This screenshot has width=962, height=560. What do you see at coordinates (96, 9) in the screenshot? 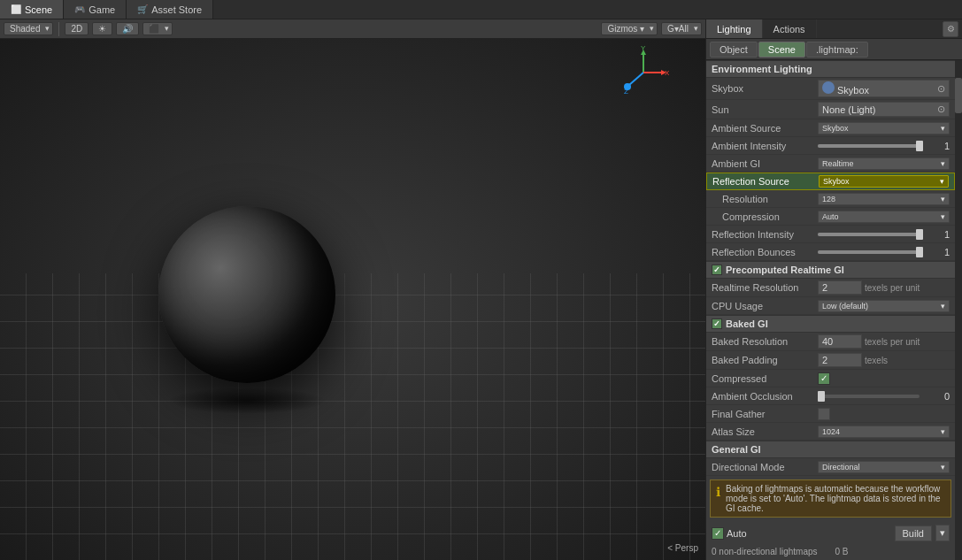
I see `tab-game: 🎮 Game` at bounding box center [96, 9].